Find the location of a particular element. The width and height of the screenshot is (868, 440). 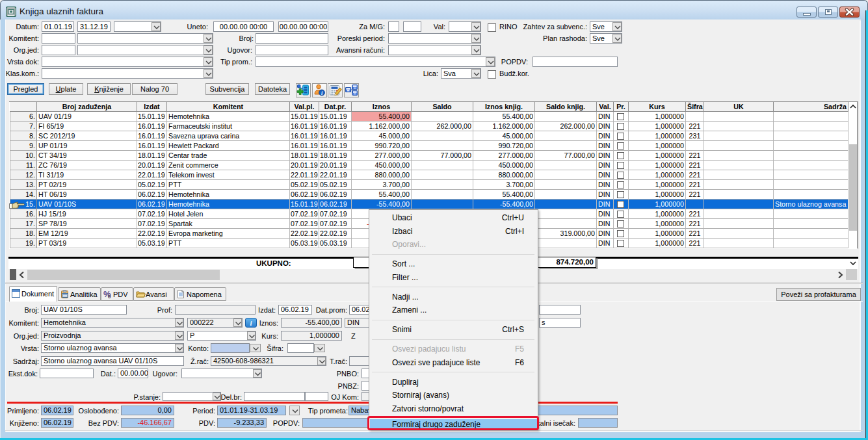

svg-text: 0 is located at coordinates (109, 296).